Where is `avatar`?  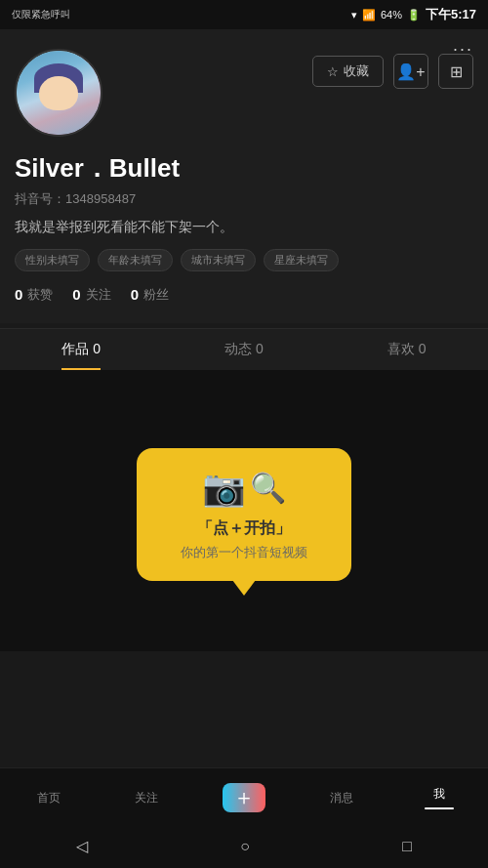 avatar is located at coordinates (59, 93).